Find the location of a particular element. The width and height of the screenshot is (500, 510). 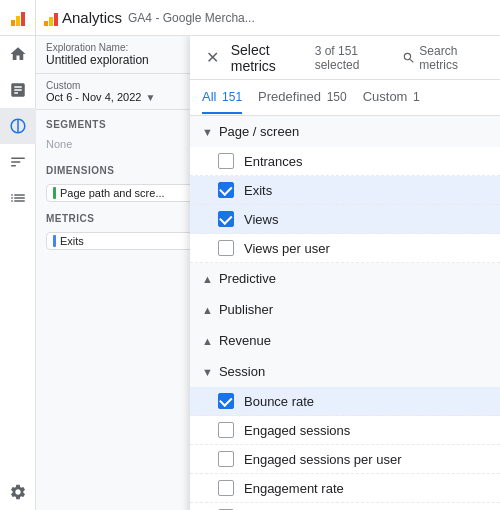

exploration-name-label: Exploration Name: is located at coordinates (128, 48).